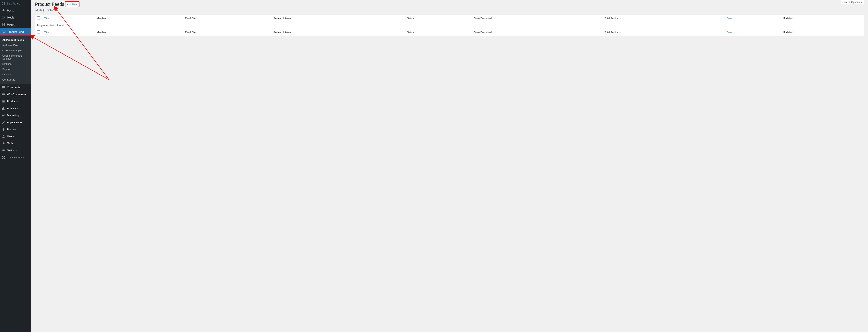 This screenshot has width=868, height=332. What do you see at coordinates (538, 32) in the screenshot?
I see `col-view-foot: View/Download` at bounding box center [538, 32].